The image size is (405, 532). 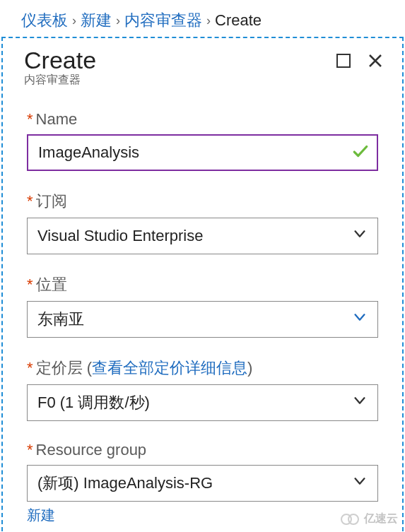 I want to click on label-name: *Name, so click(x=202, y=119).